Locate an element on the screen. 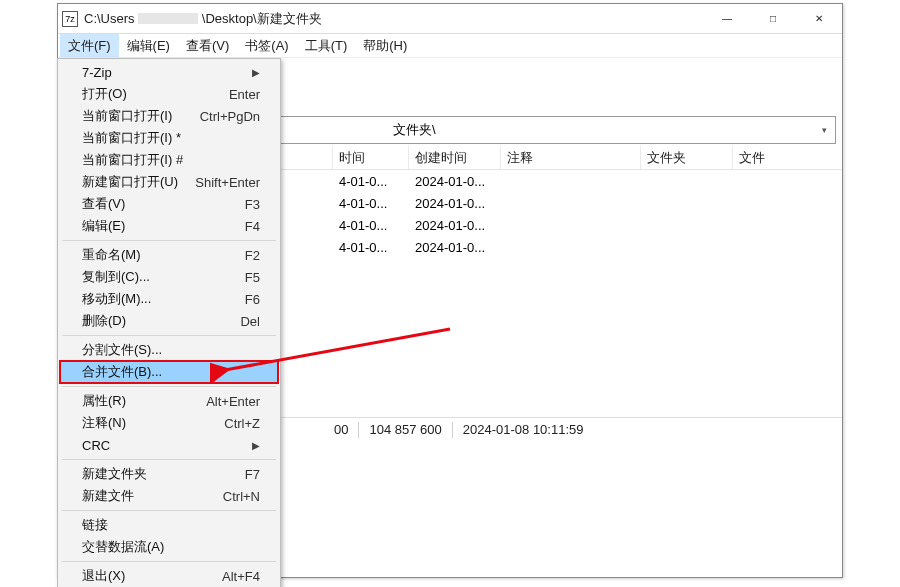  menu-altstream: 交替数据流(A) is located at coordinates (169, 547).